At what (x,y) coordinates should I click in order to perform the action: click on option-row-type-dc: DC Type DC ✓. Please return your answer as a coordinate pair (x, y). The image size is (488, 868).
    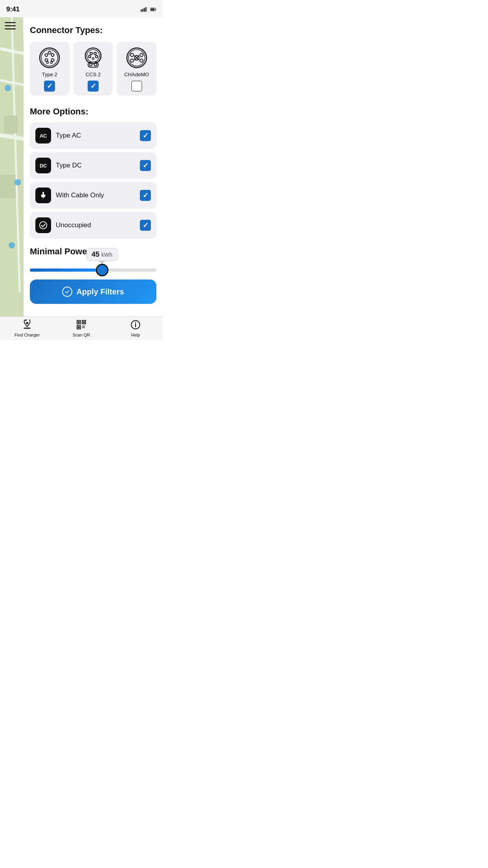
    Looking at the image, I should click on (93, 166).